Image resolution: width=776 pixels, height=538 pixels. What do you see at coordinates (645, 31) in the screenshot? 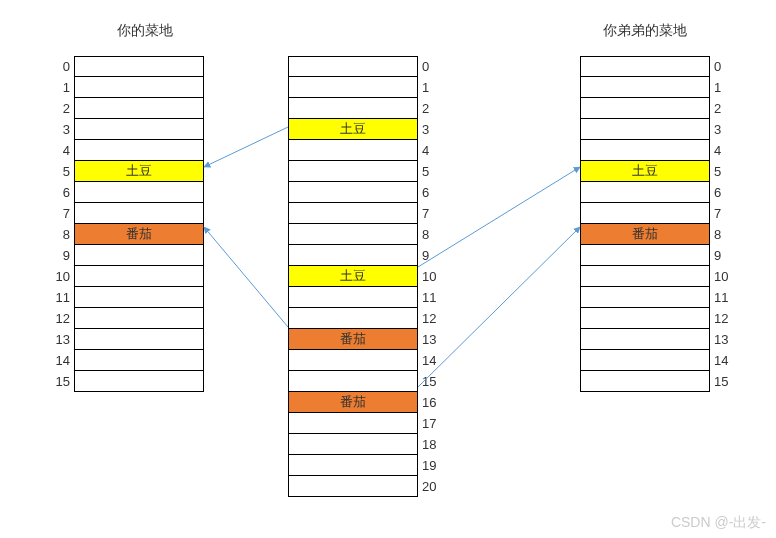
I see `right-title: 你弟弟的菜地` at bounding box center [645, 31].